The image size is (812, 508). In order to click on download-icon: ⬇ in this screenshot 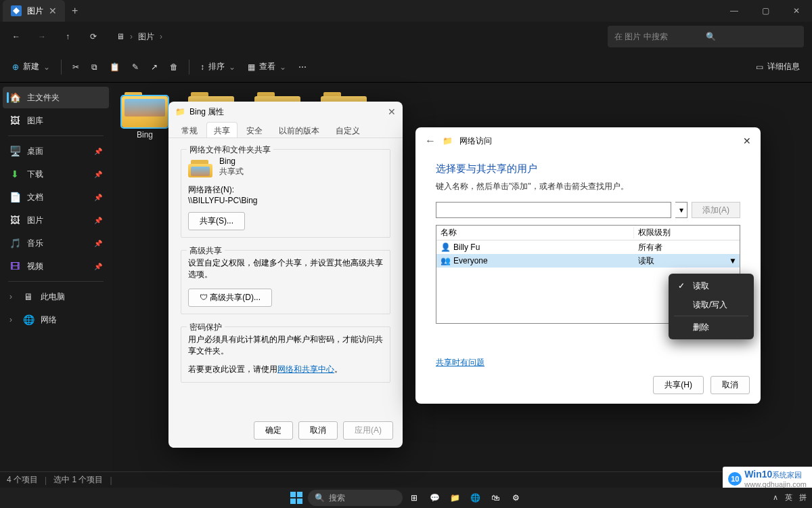, I will do `click(15, 174)`.